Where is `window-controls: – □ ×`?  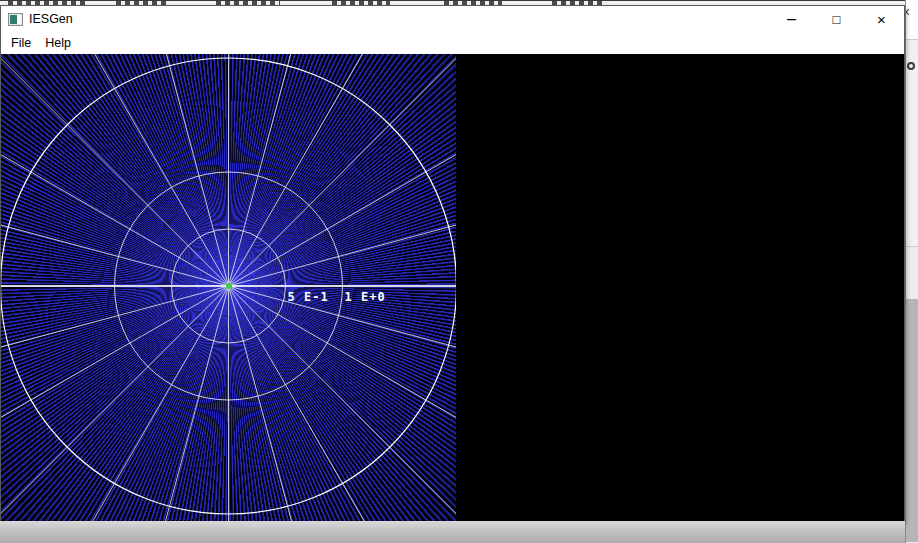
window-controls: – □ × is located at coordinates (836, 19).